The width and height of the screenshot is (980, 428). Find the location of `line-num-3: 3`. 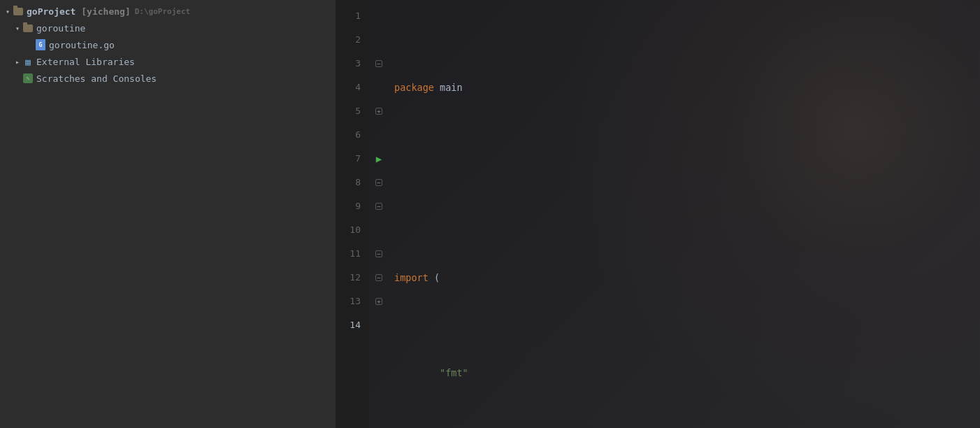

line-num-3: 3 is located at coordinates (348, 64).